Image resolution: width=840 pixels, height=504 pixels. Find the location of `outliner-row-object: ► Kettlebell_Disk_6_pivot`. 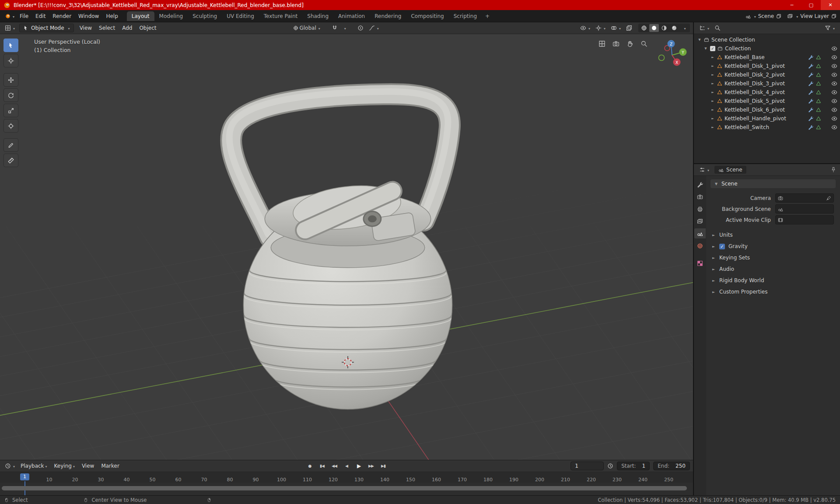

outliner-row-object: ► Kettlebell_Disk_6_pivot is located at coordinates (767, 110).